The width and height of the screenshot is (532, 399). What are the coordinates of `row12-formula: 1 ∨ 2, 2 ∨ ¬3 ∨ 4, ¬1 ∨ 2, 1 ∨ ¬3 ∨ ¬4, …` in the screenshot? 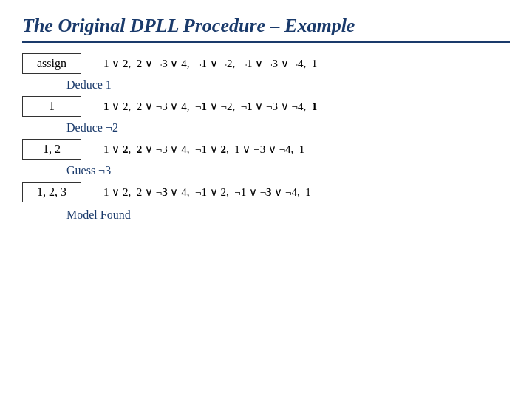 It's located at (204, 149).